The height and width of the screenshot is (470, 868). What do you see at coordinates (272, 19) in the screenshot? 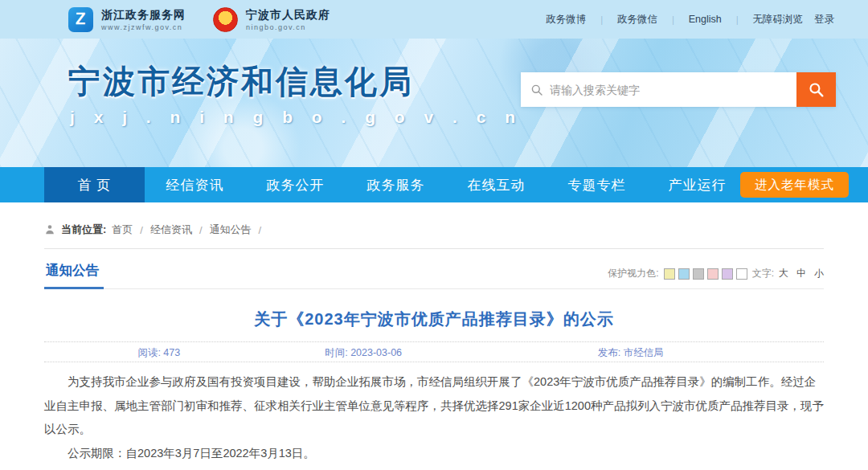
I see `ningbo-gov-logo: ★ 宁波市人民政府 ningbo.gov.cn` at bounding box center [272, 19].